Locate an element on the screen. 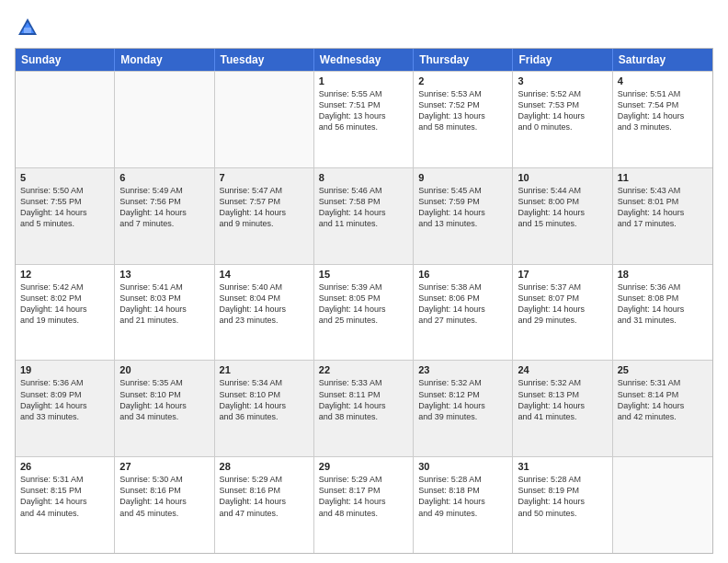  header-day-tuesday: Tuesday is located at coordinates (265, 60).